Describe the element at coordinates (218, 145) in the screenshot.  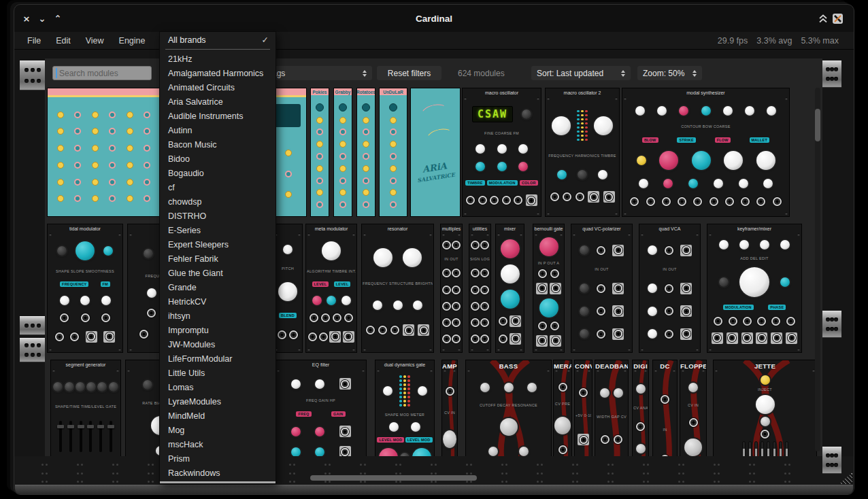
I see `brand-menu-item: Bacon Music` at that location.